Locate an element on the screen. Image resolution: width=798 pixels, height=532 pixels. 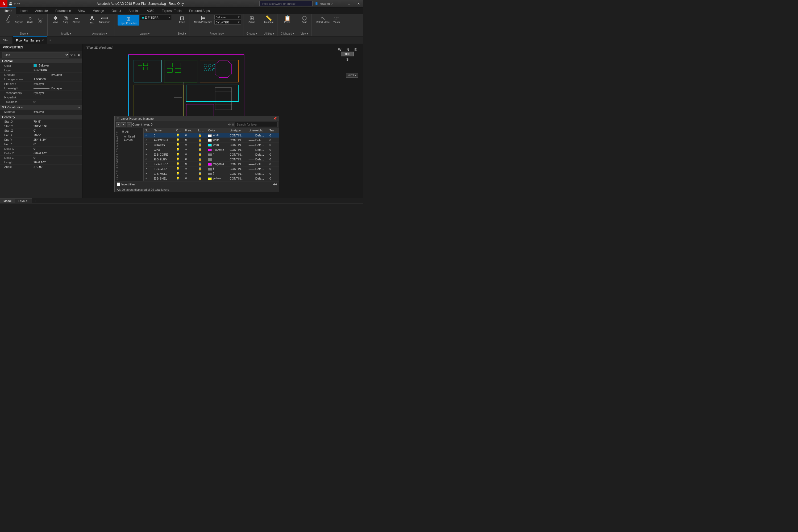
3d-viz-section-header: 3D Visualization − is located at coordinates (41, 107).